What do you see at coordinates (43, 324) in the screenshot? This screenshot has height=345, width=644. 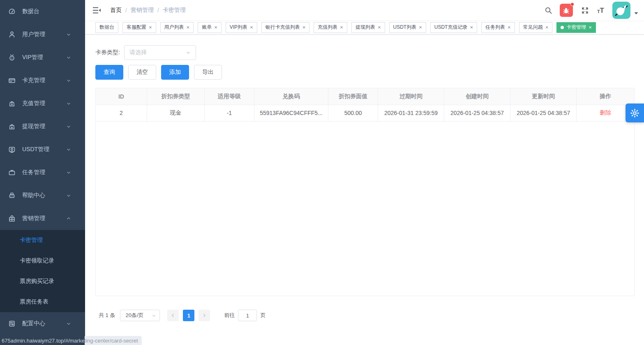 I see `sidebar-item-config-center: 配置中心` at bounding box center [43, 324].